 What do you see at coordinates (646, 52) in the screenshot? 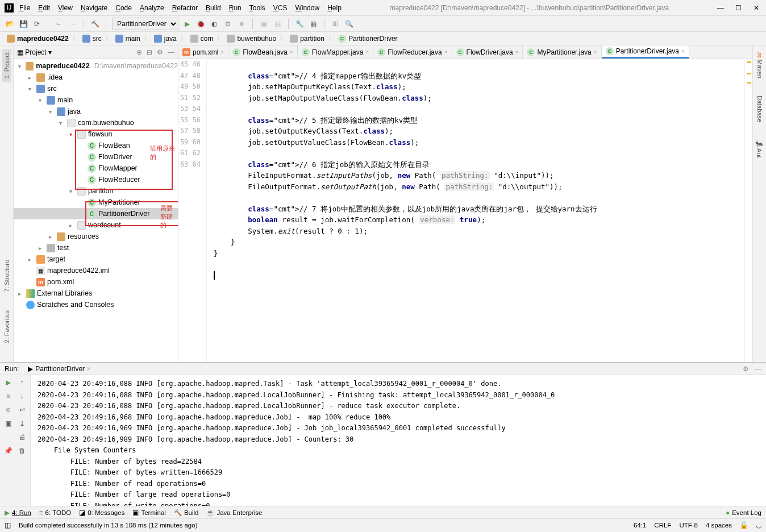
I see `tab-partitionerdriver-java: CPartitionerDriver.java×` at bounding box center [646, 52].